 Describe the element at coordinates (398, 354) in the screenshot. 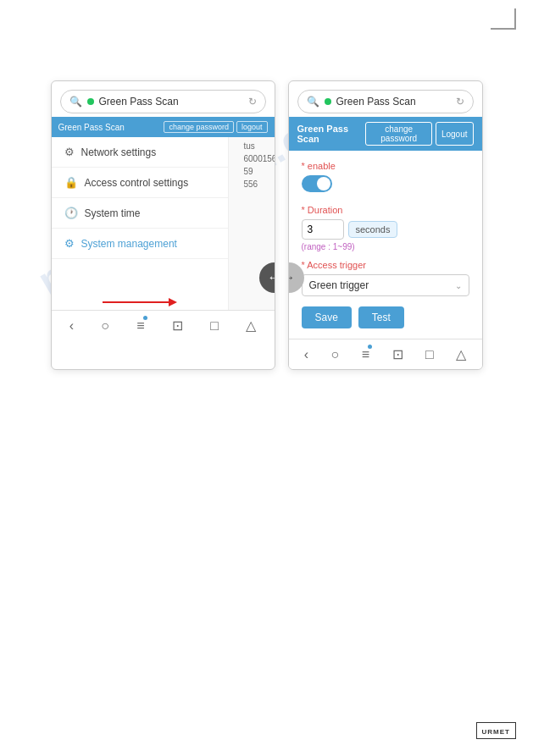

I see `right-window-icon: ⊡` at that location.